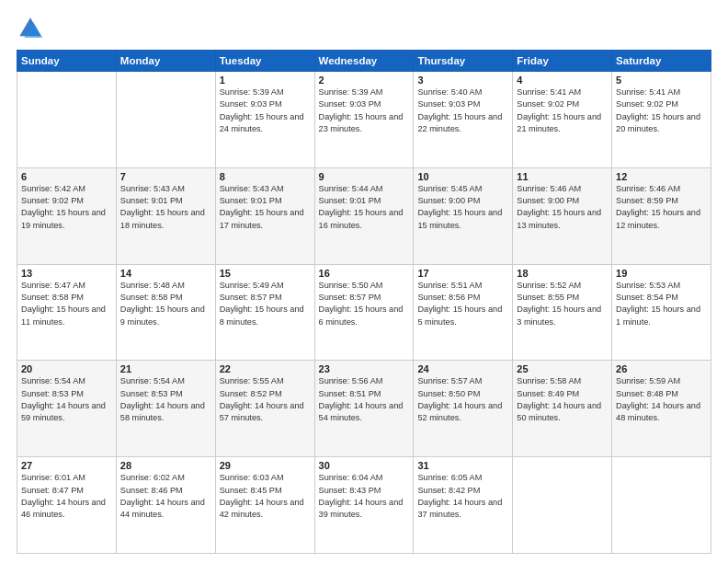 This screenshot has width=728, height=563. I want to click on day-info: Sunrise: 5:43 AMSunset: 9:01 PMDaylight:…, so click(265, 208).